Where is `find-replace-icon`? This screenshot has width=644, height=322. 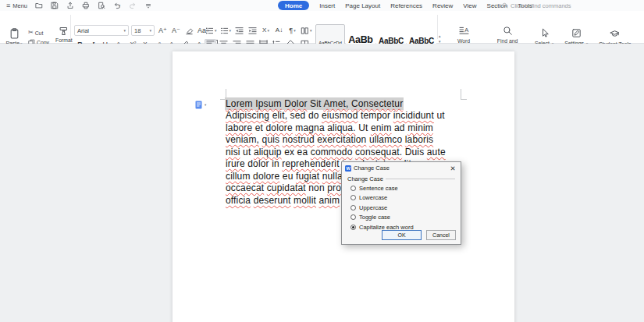
find-replace-icon is located at coordinates (507, 31).